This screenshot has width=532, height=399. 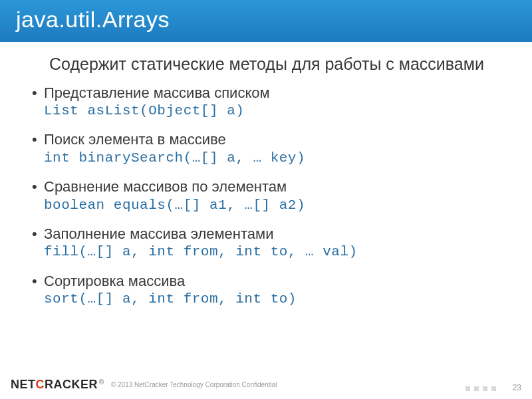 What do you see at coordinates (114, 281) in the screenshot?
I see `bullet-text: Сортировка массива` at bounding box center [114, 281].